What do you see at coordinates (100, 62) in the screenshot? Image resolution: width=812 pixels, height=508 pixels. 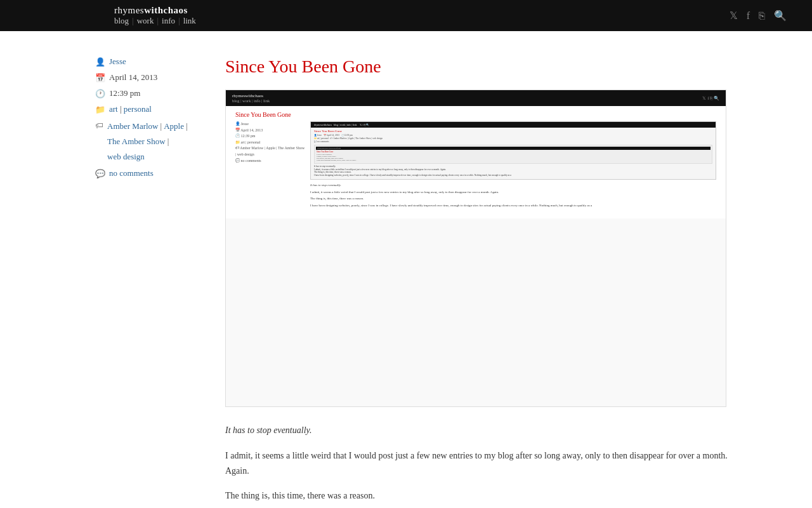 I see `author-icon: 👤` at bounding box center [100, 62].